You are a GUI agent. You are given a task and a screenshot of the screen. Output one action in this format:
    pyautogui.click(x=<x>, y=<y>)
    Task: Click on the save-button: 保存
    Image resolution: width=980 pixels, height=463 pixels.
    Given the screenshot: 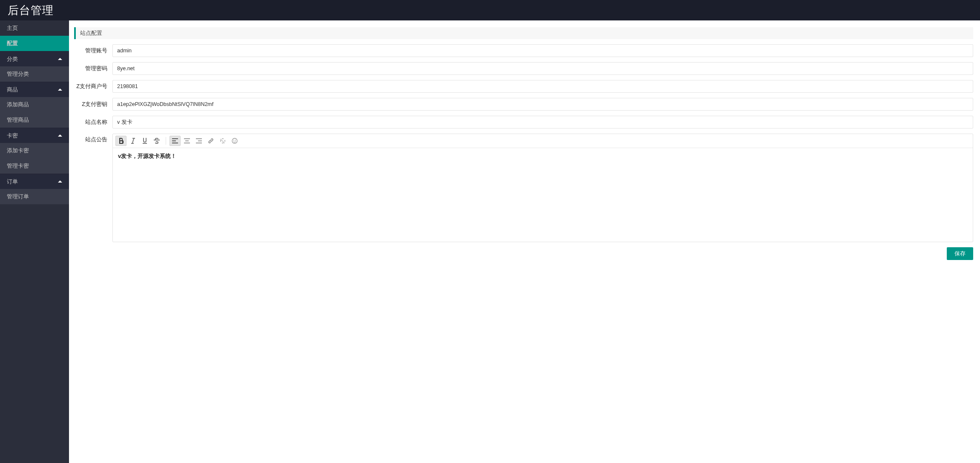 What is the action you would take?
    pyautogui.click(x=960, y=254)
    